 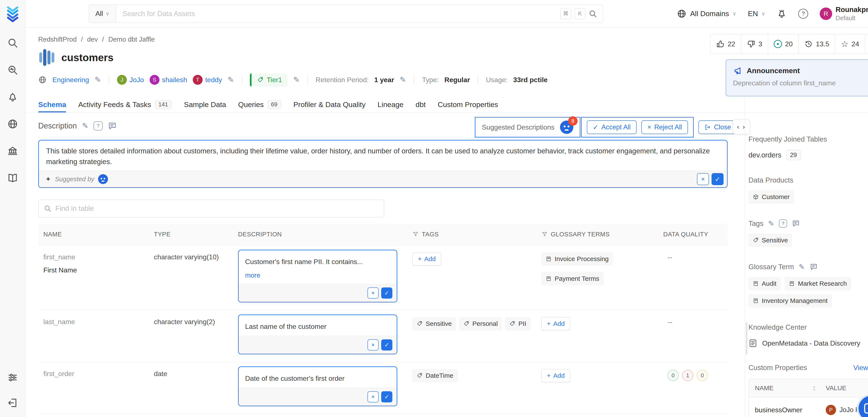 I want to click on announcement-card: Announcement Deprecation of column first…, so click(x=797, y=78).